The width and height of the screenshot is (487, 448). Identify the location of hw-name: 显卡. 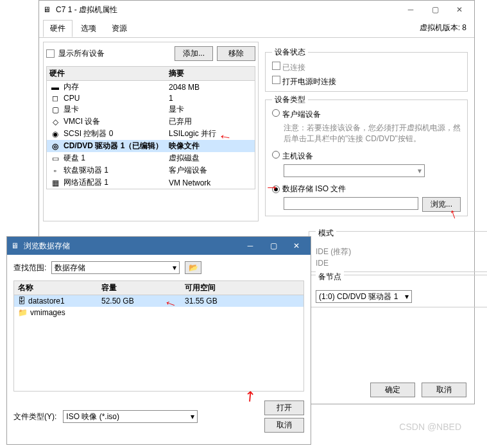
(116, 109).